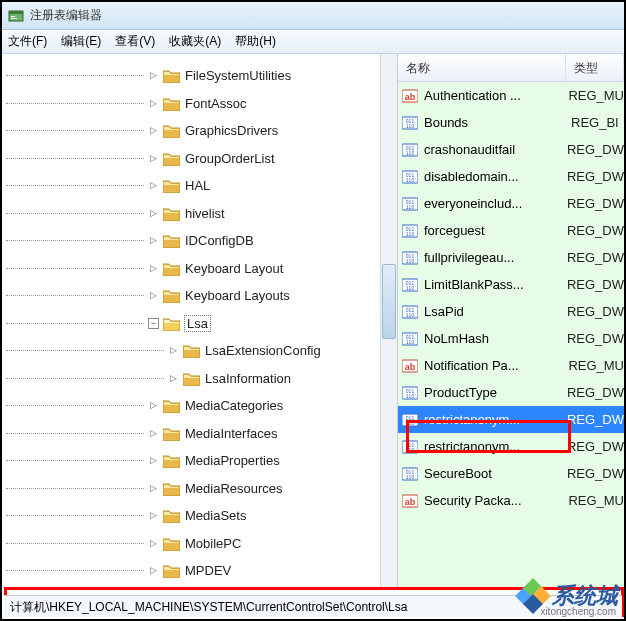 The width and height of the screenshot is (626, 621). What do you see at coordinates (511, 68) in the screenshot?
I see `list-header: 名称 类型` at bounding box center [511, 68].